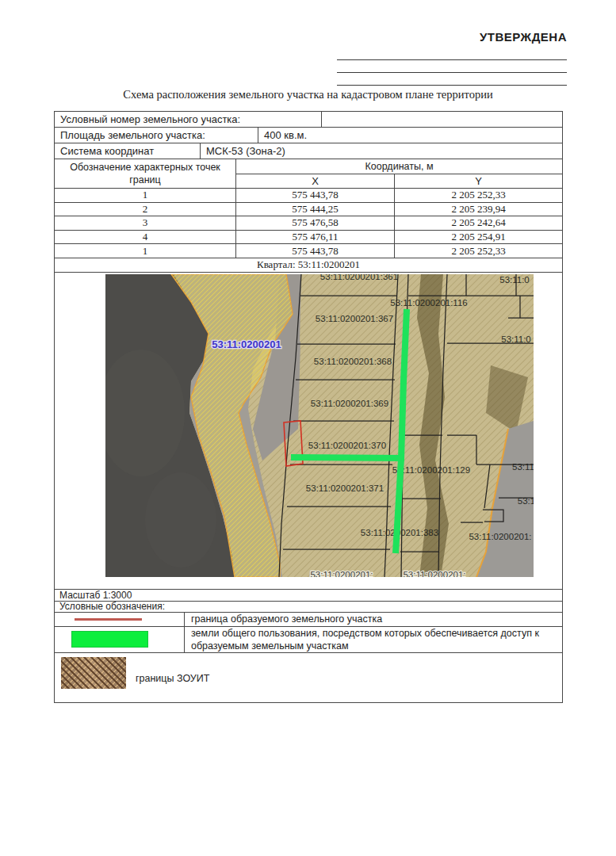 This screenshot has height=856, width=616. I want to click on kvartal-row: Квартал: 53:11:0200201, so click(308, 266).